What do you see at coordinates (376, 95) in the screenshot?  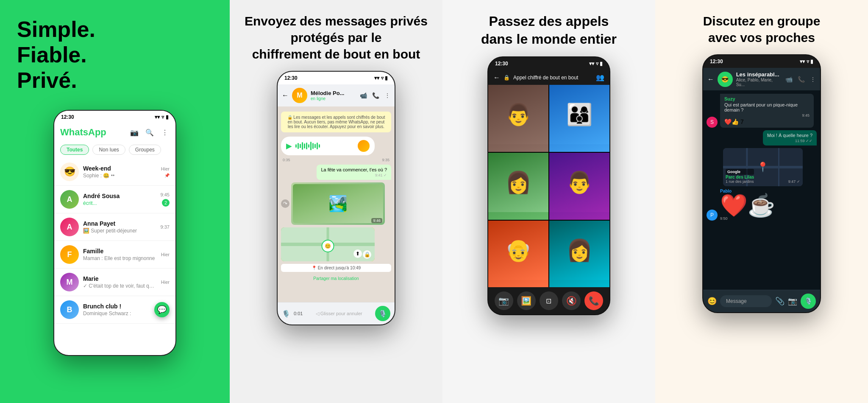 I see `phone-call-icon: 📞` at bounding box center [376, 95].